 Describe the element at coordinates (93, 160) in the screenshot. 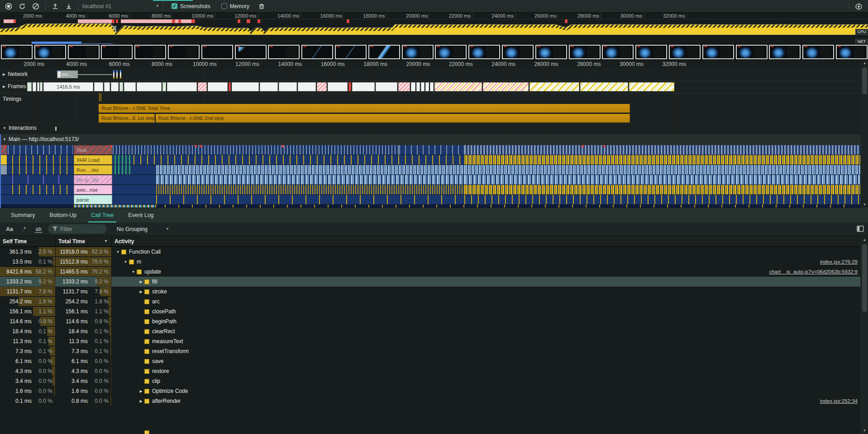

I see `flame-event-block: XHR Load` at that location.